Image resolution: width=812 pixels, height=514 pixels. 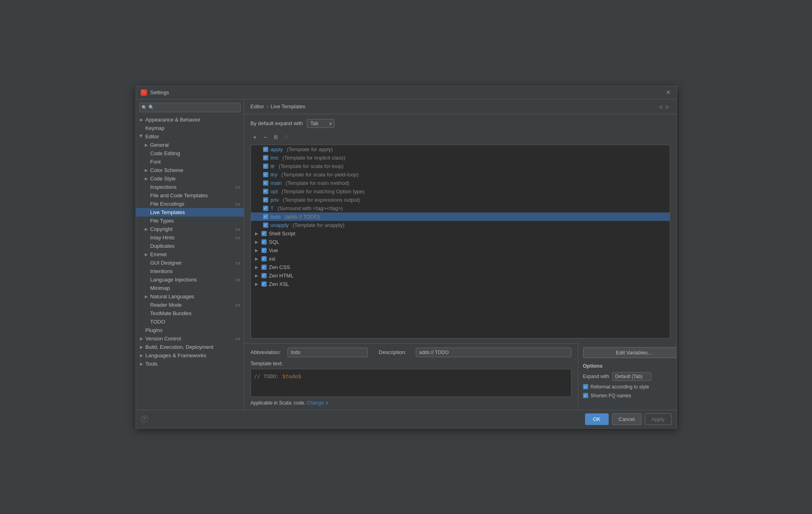 What do you see at coordinates (265, 149) in the screenshot?
I see `template-checkbox-apply` at bounding box center [265, 149].